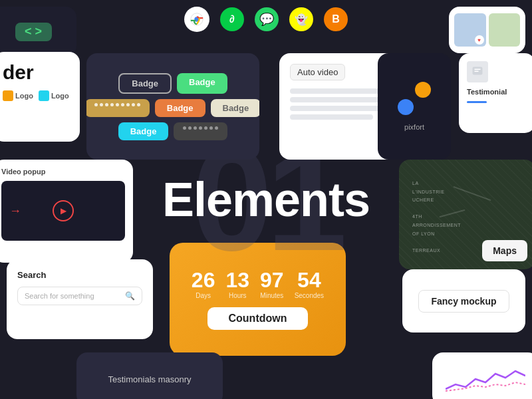 The image size is (532, 399). Describe the element at coordinates (33, 32) in the screenshot. I see `code-bracket-icon: < >` at that location.